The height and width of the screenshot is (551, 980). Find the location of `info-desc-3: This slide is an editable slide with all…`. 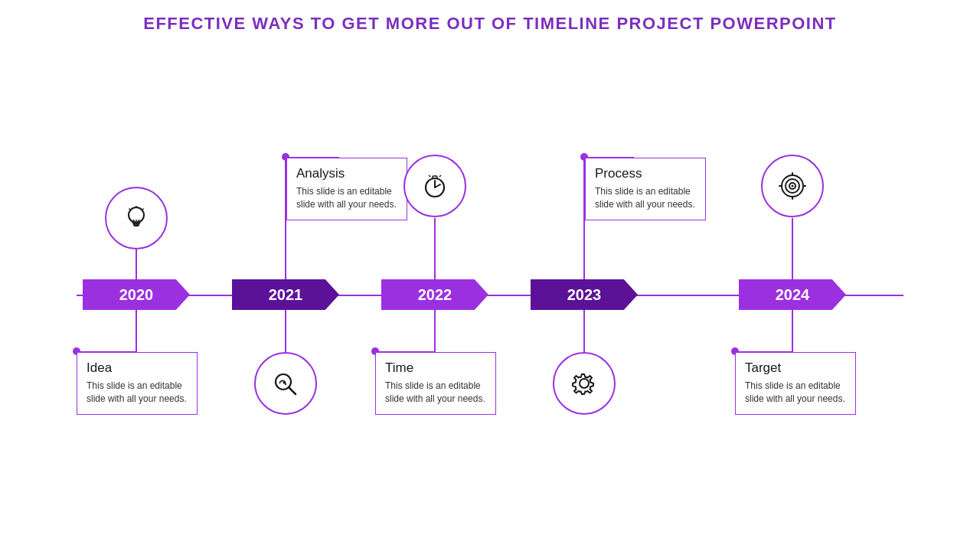

info-desc-3: This slide is an editable slide with all… is located at coordinates (436, 393).